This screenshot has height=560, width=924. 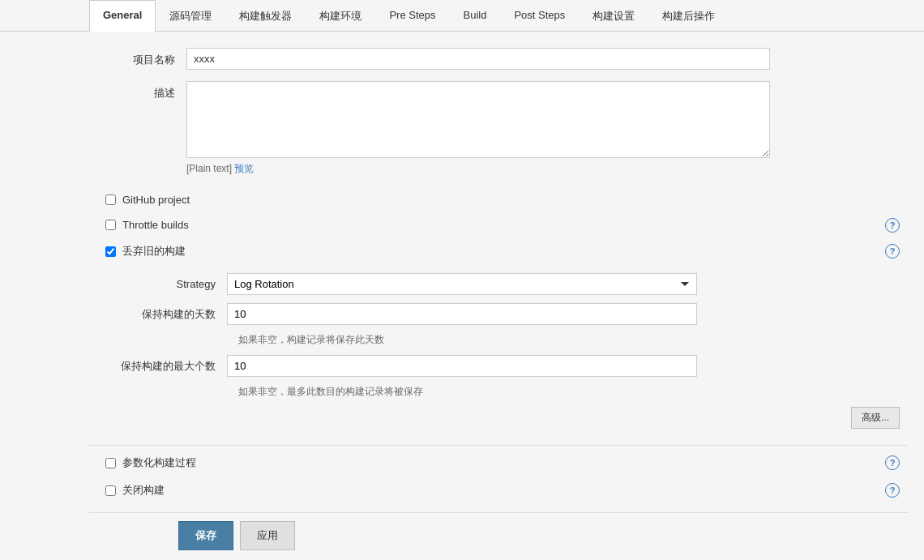 I want to click on tab-pre-steps: Pre Steps, so click(x=412, y=16).